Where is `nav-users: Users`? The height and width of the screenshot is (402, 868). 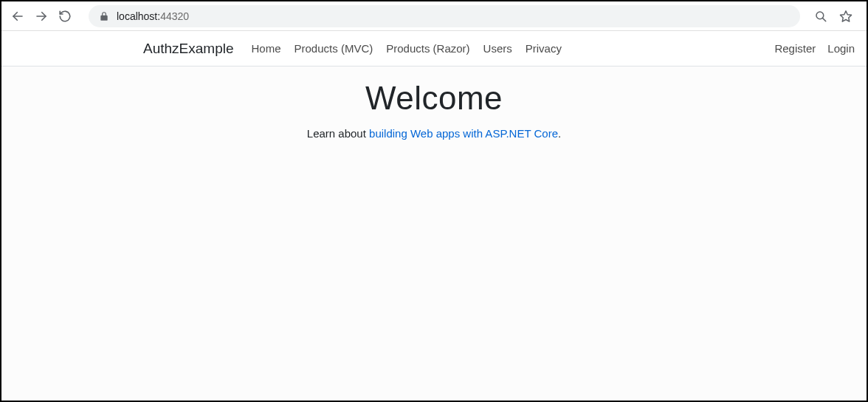
nav-users: Users is located at coordinates (497, 49).